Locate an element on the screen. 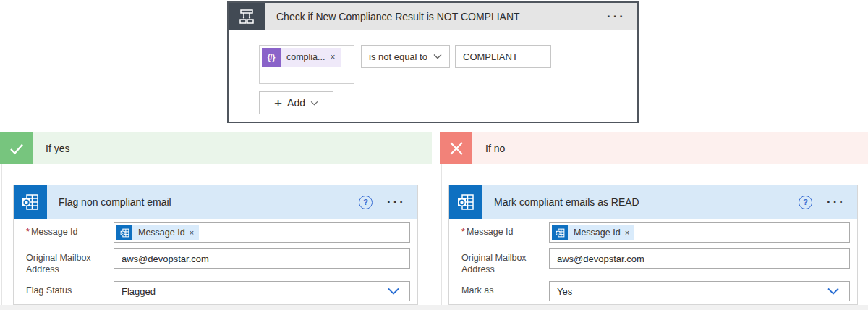 This screenshot has width=868, height=310. plus-icon: + is located at coordinates (278, 103).